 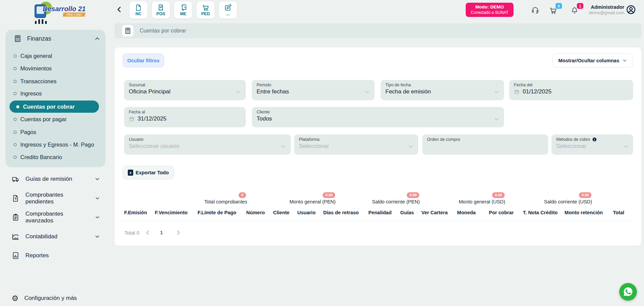 What do you see at coordinates (228, 10) in the screenshot?
I see `quick-button-more: ...` at bounding box center [228, 10].